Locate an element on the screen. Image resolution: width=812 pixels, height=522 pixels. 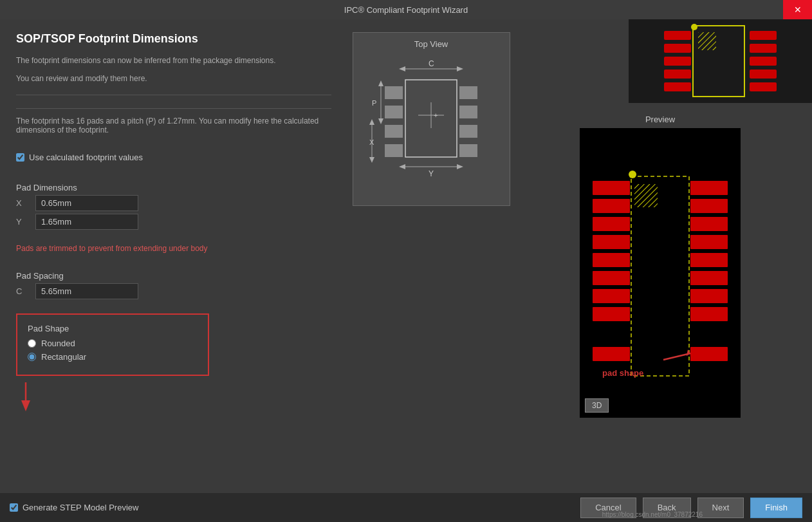
generate-step-label: Generate STEP Model Preview is located at coordinates (80, 507).